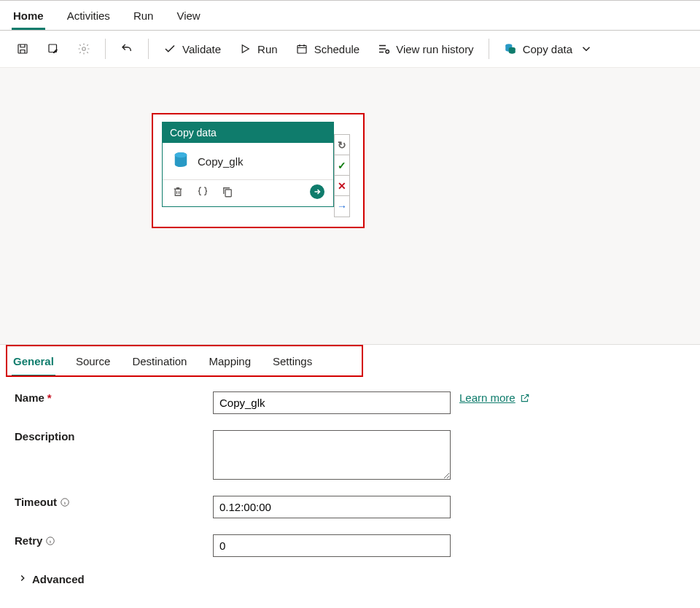 This screenshot has width=700, height=608. What do you see at coordinates (89, 17) in the screenshot?
I see `tab-activities: Activities` at bounding box center [89, 17].